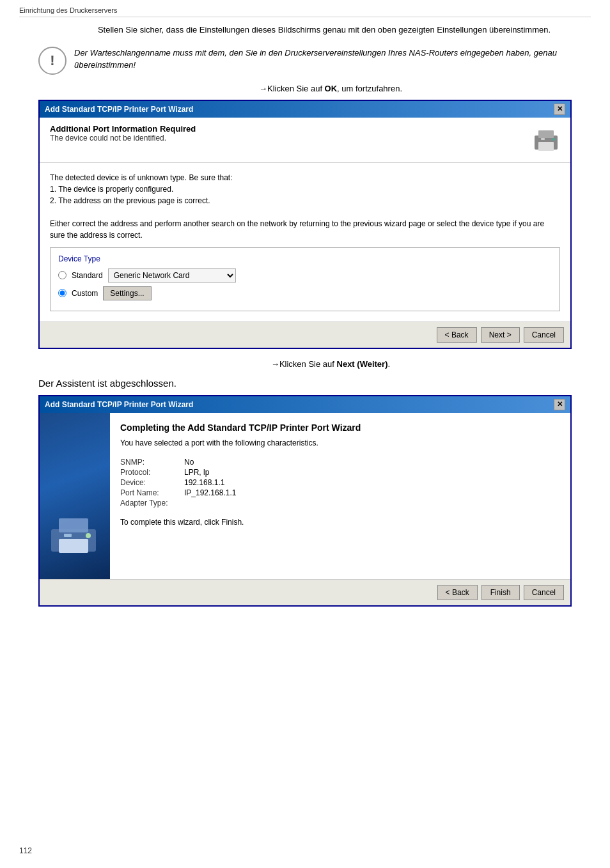 The width and height of the screenshot is (610, 868). What do you see at coordinates (340, 443) in the screenshot?
I see `completion-subtitle: You have selected a port with the follow…` at bounding box center [340, 443].